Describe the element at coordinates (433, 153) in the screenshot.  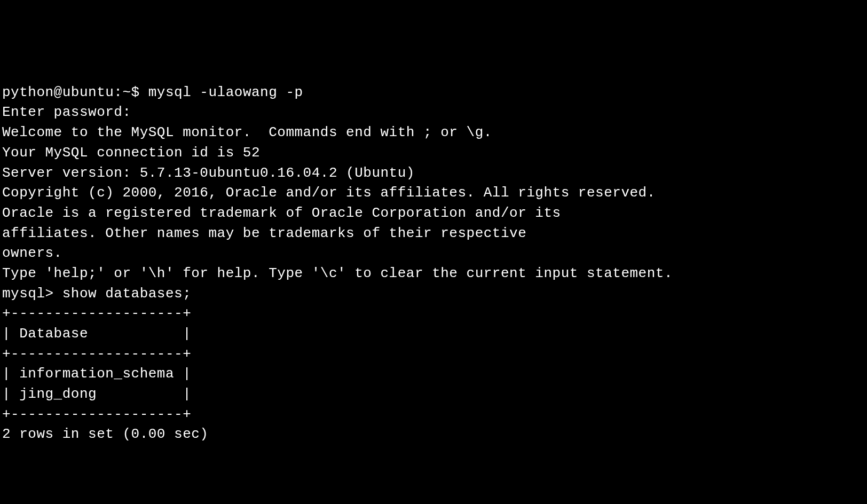
I see `welcome-line2: Your MySQL connection id is 52` at that location.